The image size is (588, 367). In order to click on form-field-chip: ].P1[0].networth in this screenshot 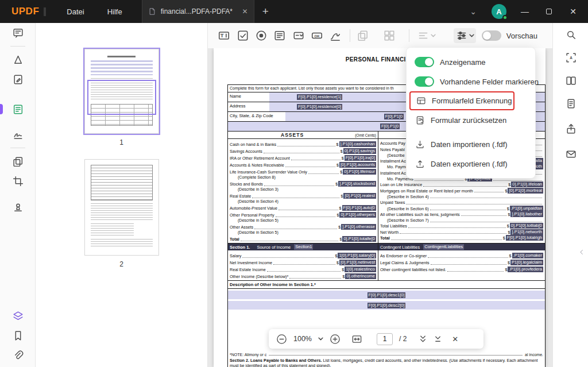, I will do `click(527, 232)`.